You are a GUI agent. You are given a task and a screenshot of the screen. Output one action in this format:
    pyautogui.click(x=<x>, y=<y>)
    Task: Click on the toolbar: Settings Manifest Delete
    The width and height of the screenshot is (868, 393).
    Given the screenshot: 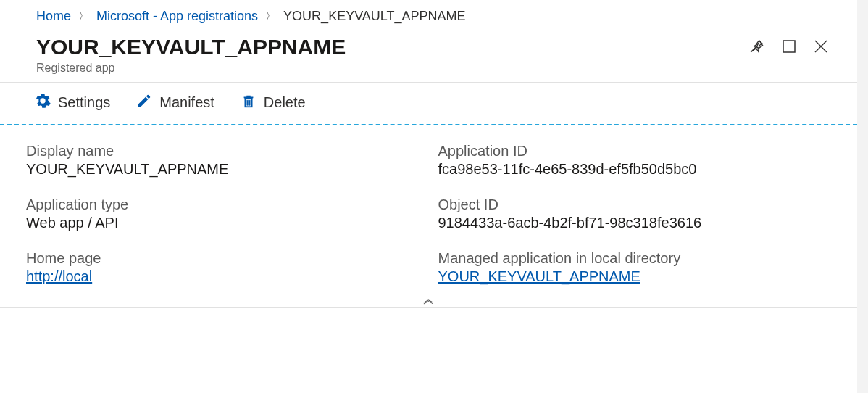 What is the action you would take?
    pyautogui.click(x=429, y=103)
    